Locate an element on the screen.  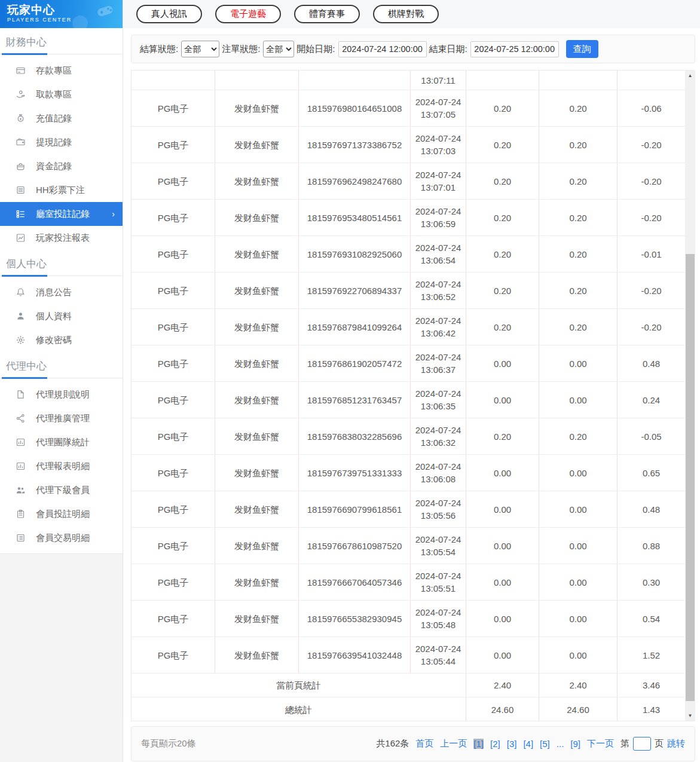
page-link: [9] is located at coordinates (575, 743).